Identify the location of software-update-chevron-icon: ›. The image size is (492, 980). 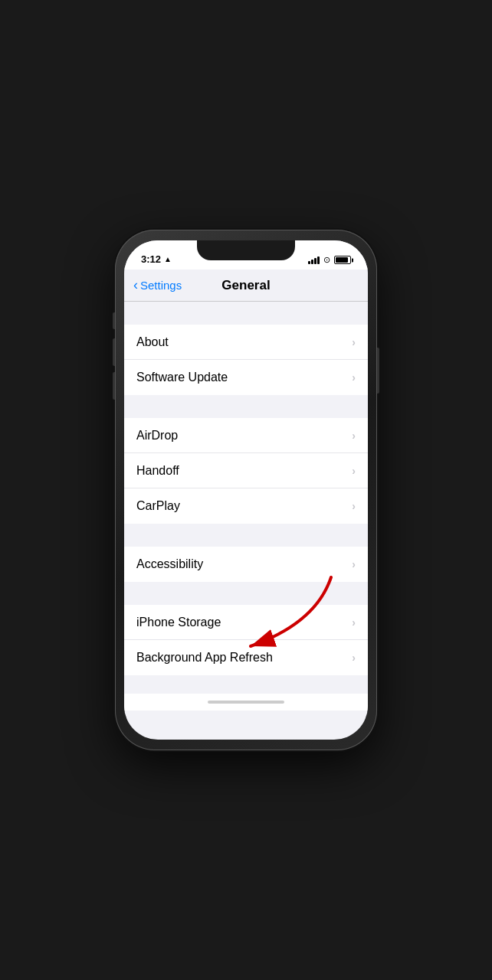
(354, 377).